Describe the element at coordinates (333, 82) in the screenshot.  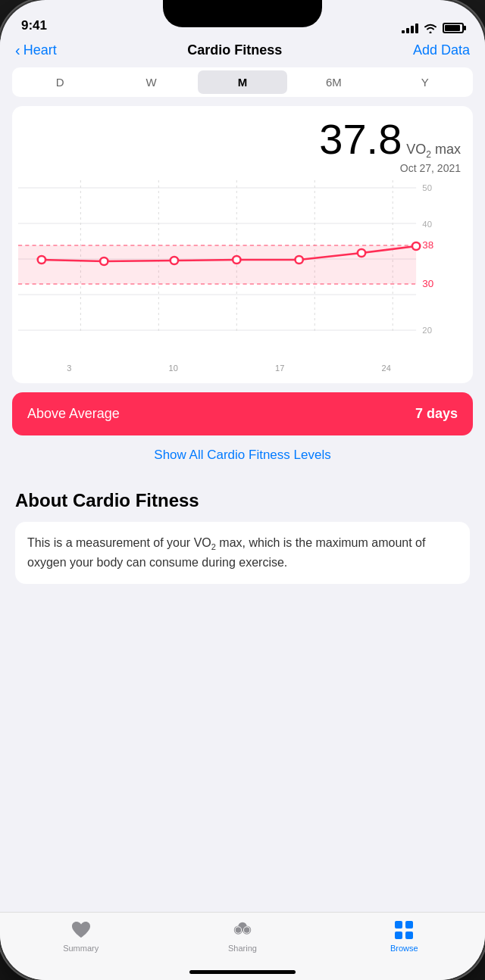
I see `period-btn-6m: 6M` at that location.